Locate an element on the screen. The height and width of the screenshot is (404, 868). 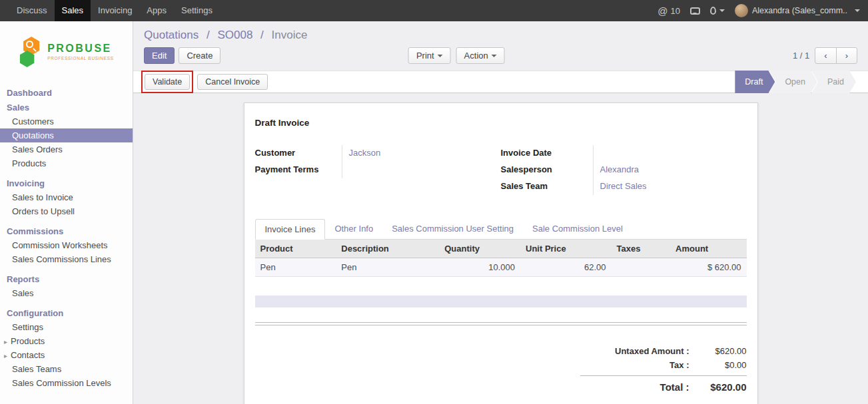
sidebar: PROBUSE PROFESSIONAL BUSINESS Dashboard … is located at coordinates (67, 213).